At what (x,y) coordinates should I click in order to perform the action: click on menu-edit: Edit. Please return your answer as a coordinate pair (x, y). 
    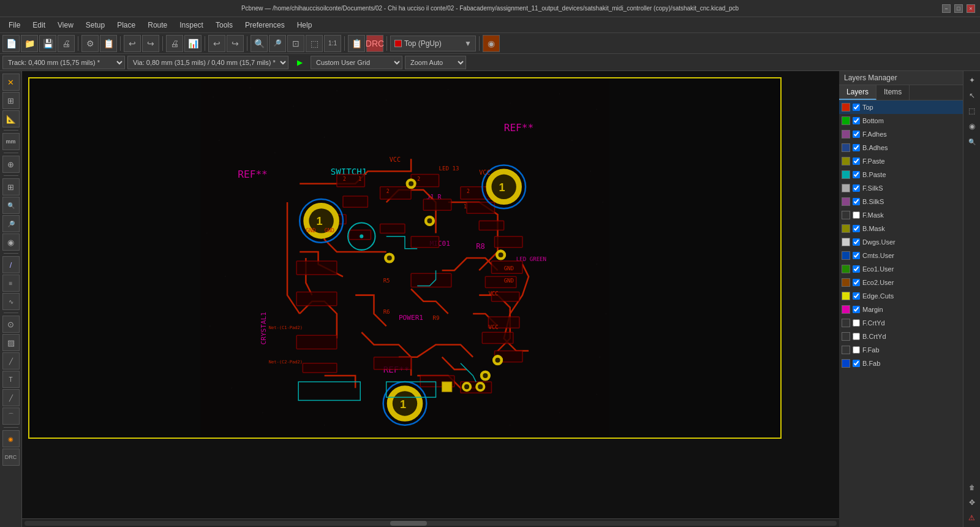
    Looking at the image, I should click on (39, 25).